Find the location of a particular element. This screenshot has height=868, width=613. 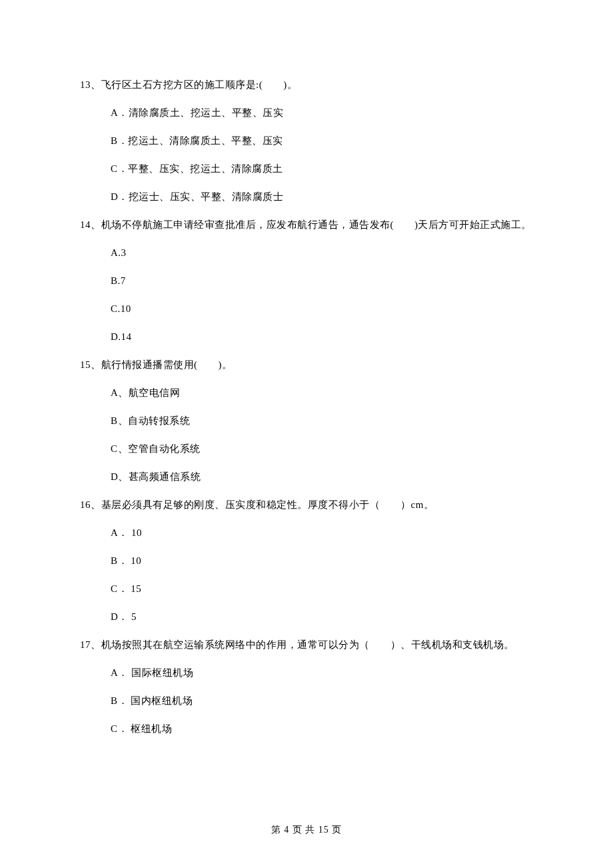

option-b: B． 国内枢纽机场 is located at coordinates (322, 701).